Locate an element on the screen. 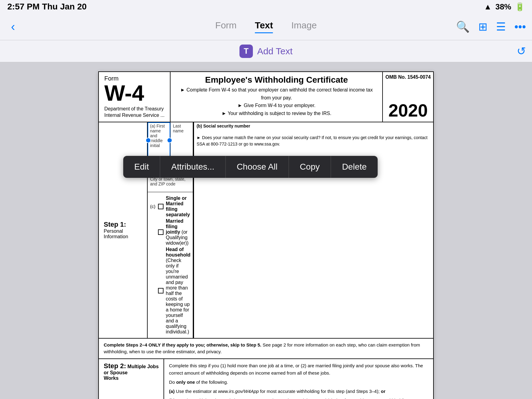 This screenshot has width=532, height=399. toolbar-tabs: Form Text Image is located at coordinates (266, 27).